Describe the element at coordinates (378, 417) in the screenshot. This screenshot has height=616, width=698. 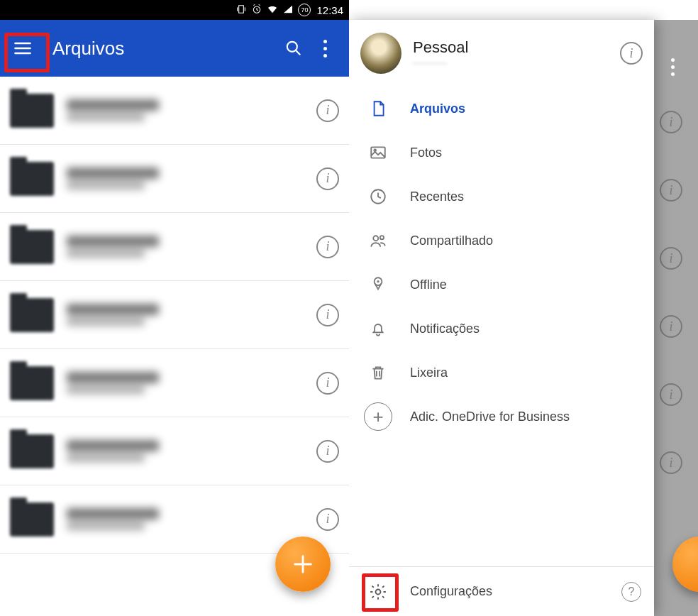
I see `plus-circle-icon: +` at that location.